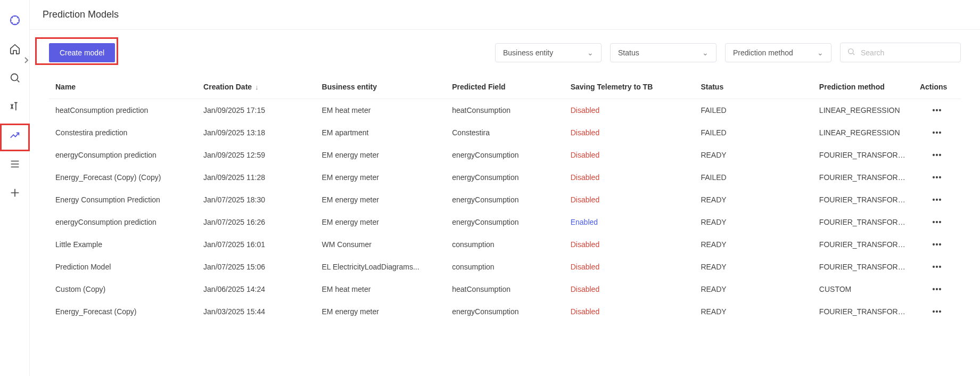 Image resolution: width=980 pixels, height=376 pixels. What do you see at coordinates (505, 312) in the screenshot?
I see `table-row: Energy_Forecast (Copy)Jan/03/2025 15:44E…` at bounding box center [505, 312].